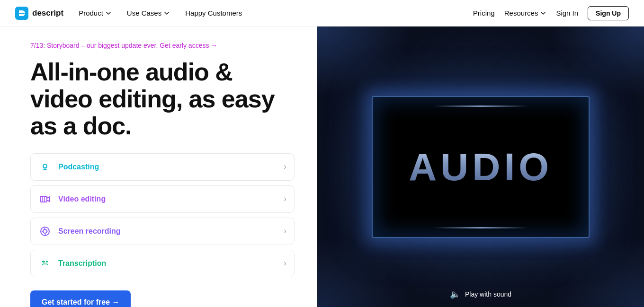 Image resolution: width=644 pixels, height=307 pixels. What do you see at coordinates (89, 231) in the screenshot?
I see `screen-recording-label: Screen recording` at bounding box center [89, 231].